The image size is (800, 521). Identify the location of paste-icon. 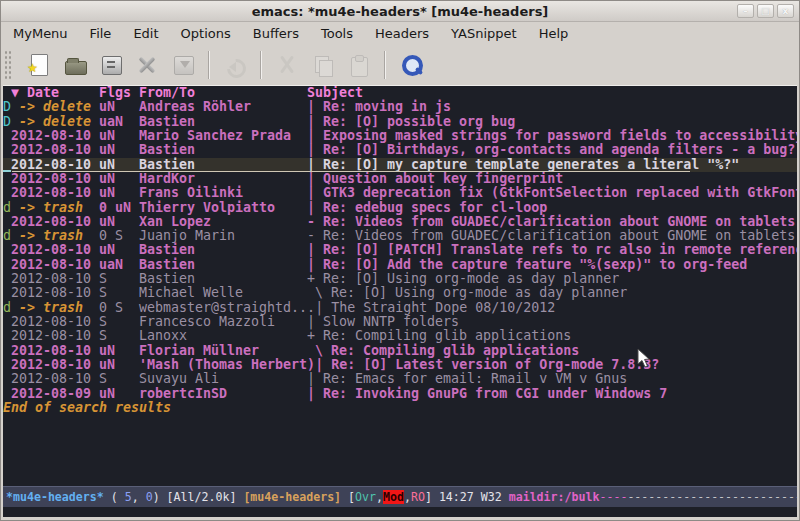
(359, 65).